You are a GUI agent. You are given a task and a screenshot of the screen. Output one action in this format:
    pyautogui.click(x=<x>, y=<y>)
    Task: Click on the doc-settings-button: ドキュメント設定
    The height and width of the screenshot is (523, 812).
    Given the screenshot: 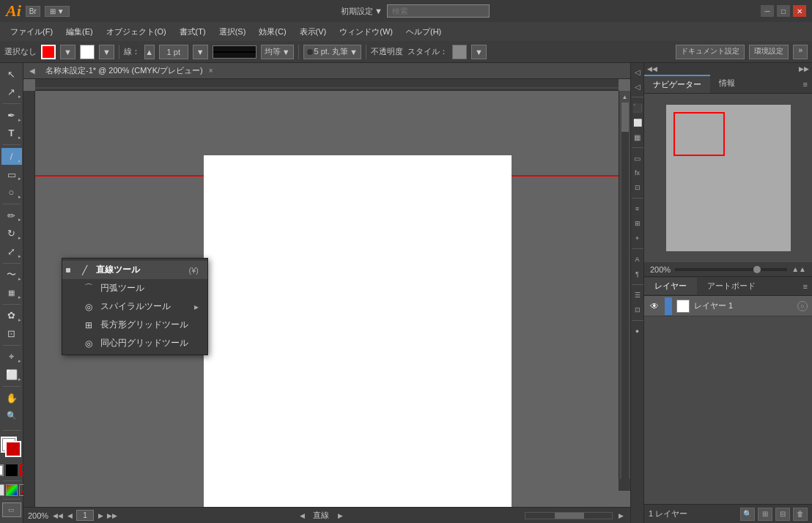 What is the action you would take?
    pyautogui.click(x=710, y=52)
    